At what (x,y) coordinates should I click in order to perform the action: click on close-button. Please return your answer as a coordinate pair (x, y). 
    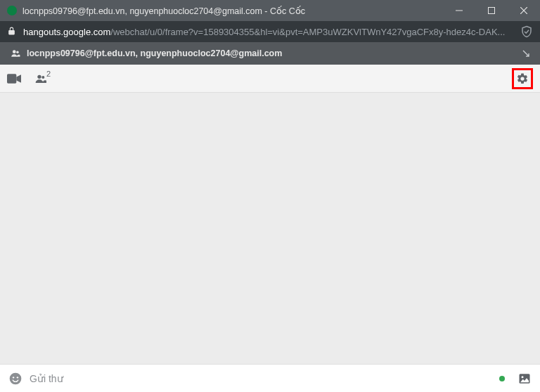
    Looking at the image, I should click on (524, 11).